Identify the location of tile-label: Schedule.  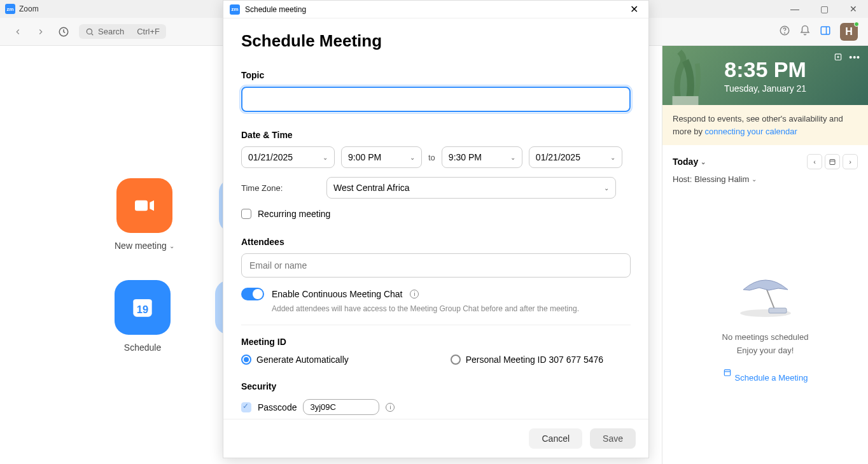
(143, 348).